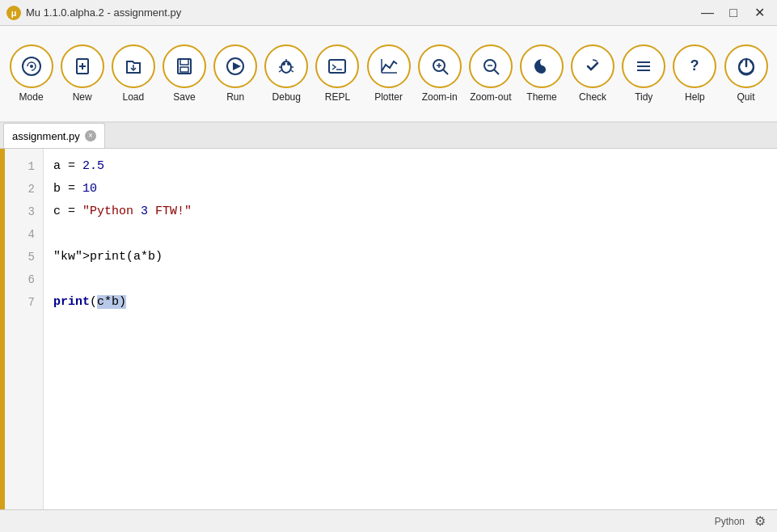 This screenshot has height=532, width=777. What do you see at coordinates (24, 280) in the screenshot?
I see `line-number: 6` at bounding box center [24, 280].